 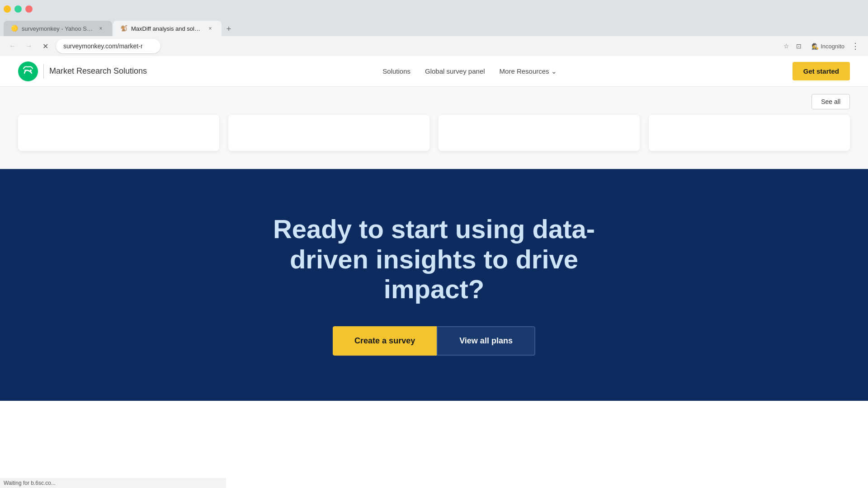 I want to click on cards-row, so click(x=434, y=142).